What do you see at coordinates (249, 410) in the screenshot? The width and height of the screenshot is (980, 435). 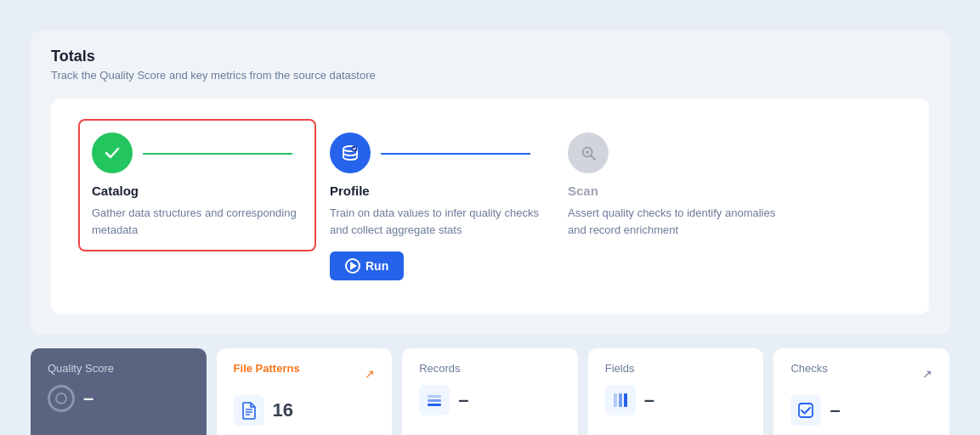 I see `file-document-icon` at bounding box center [249, 410].